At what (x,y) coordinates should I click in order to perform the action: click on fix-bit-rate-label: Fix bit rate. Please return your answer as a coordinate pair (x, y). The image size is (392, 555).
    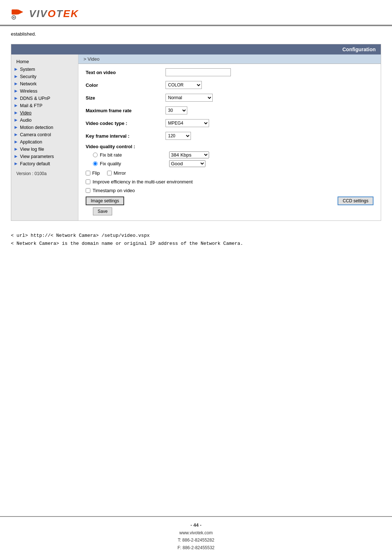
    Looking at the image, I should click on (129, 155).